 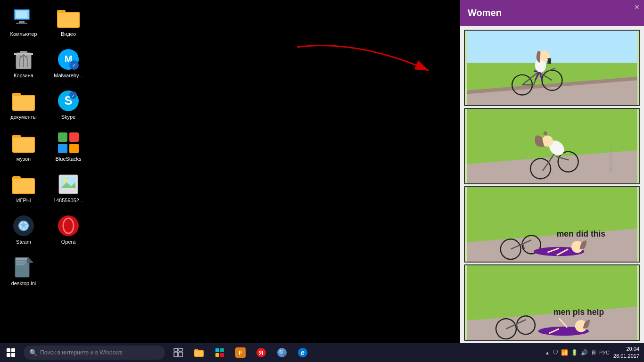 I want to click on icon-image148-label: 148559052..., so click(x=68, y=201).